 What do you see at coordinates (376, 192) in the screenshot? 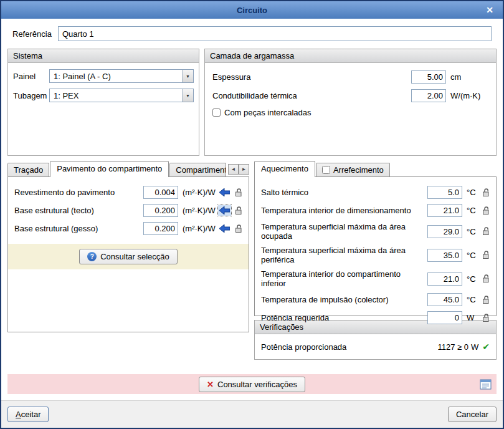
I see `table-row: Salto térmico °C` at bounding box center [376, 192].